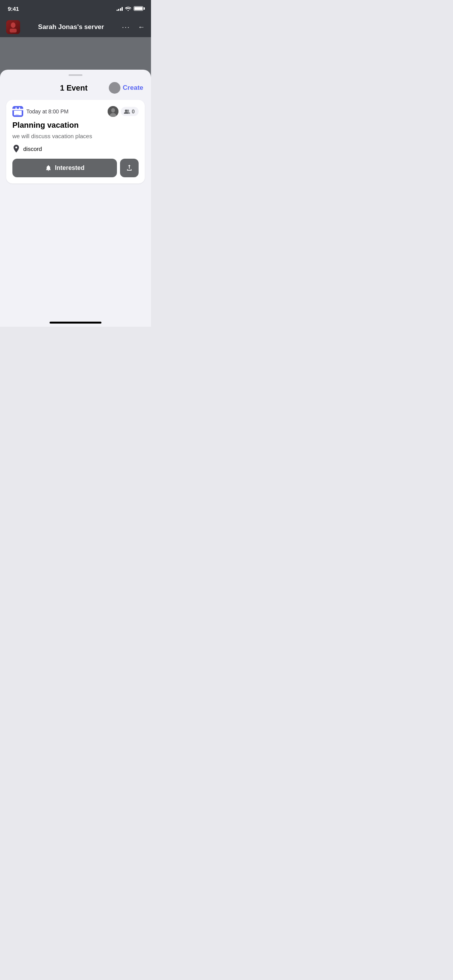 Image resolution: width=453 pixels, height=980 pixels. What do you see at coordinates (76, 142) in the screenshot?
I see `event-card: 21 Today at 8:00 PM` at bounding box center [76, 142].